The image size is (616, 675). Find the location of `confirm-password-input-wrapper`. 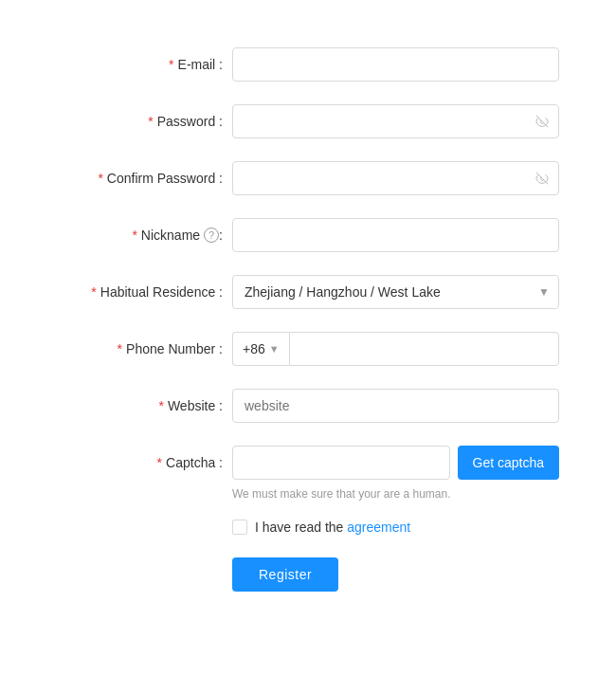

confirm-password-input-wrapper is located at coordinates (396, 178).